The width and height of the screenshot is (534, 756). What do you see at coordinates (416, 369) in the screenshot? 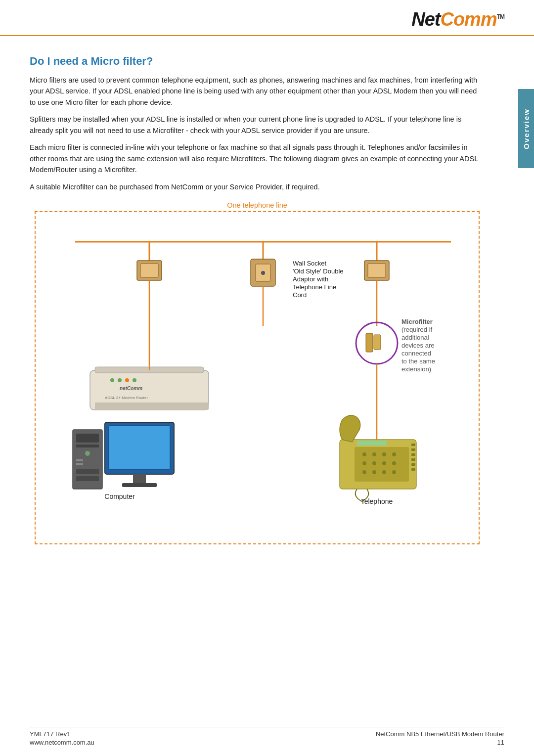
I see `svg-text: extension)` at bounding box center [416, 369].